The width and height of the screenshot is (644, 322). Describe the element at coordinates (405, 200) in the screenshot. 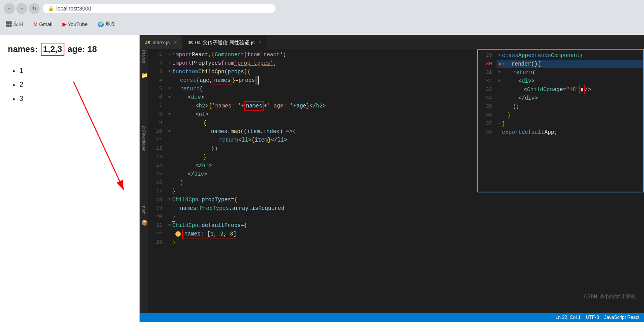

I see `code-line-18: ▼ ChildCpn.propTypes = {` at that location.